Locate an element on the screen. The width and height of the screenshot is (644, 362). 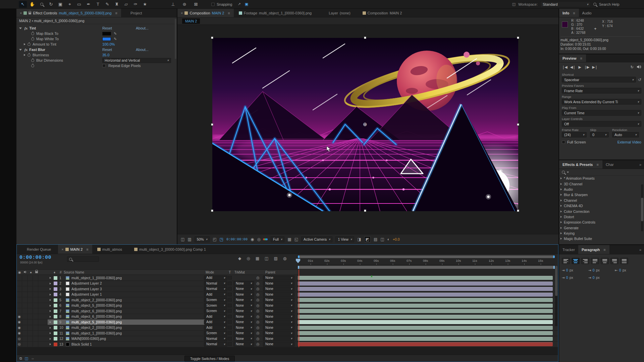
effects-category-row: Magic Bullet Suite is located at coordinates (602, 239).